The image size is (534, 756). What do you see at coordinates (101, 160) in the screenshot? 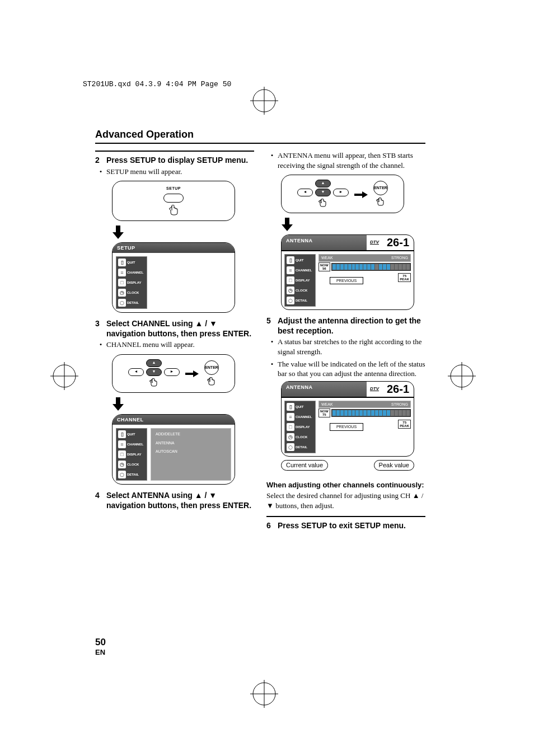
I see `step-number: 2` at bounding box center [101, 160].